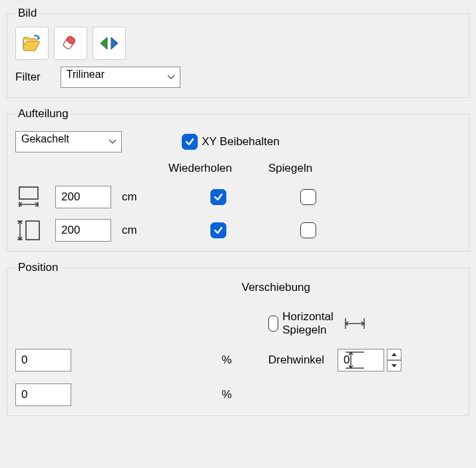  What do you see at coordinates (71, 43) in the screenshot?
I see `erase-image-button` at bounding box center [71, 43].